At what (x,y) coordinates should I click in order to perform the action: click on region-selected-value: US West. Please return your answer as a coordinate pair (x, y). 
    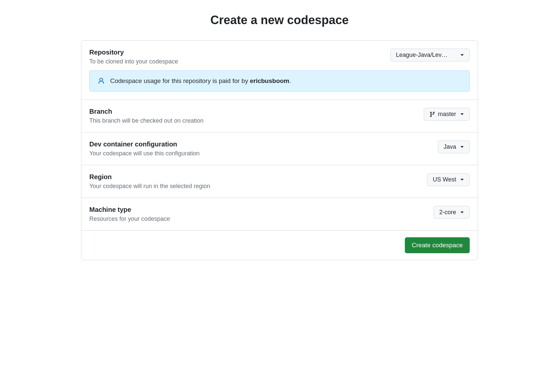
    Looking at the image, I should click on (445, 180).